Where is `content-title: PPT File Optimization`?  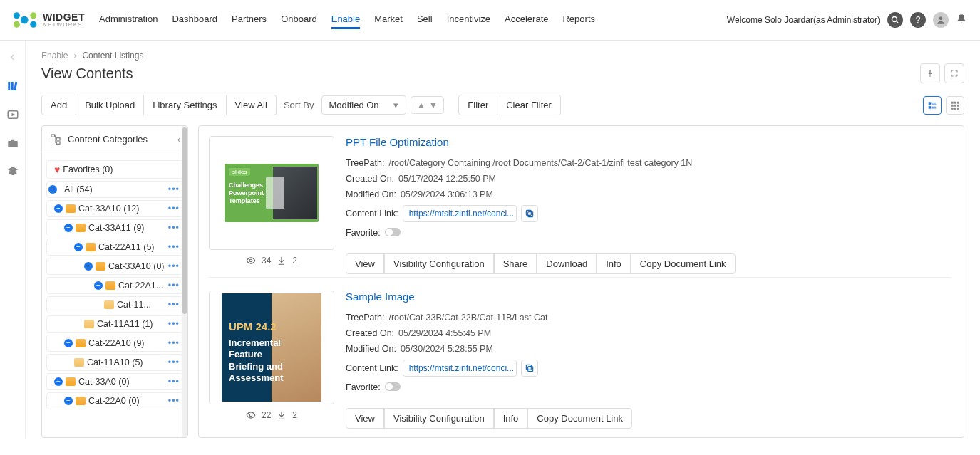
content-title: PPT File Optimization is located at coordinates (649, 142).